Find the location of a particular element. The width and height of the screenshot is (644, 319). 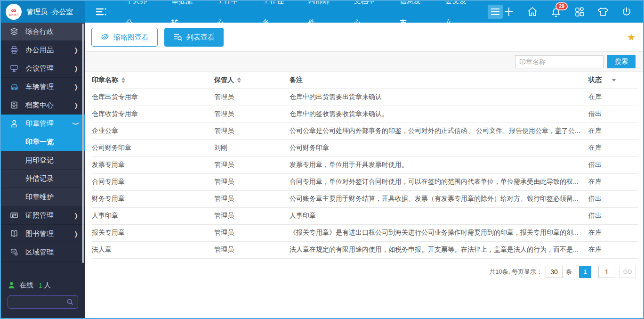

printer-icon is located at coordinates (14, 50).